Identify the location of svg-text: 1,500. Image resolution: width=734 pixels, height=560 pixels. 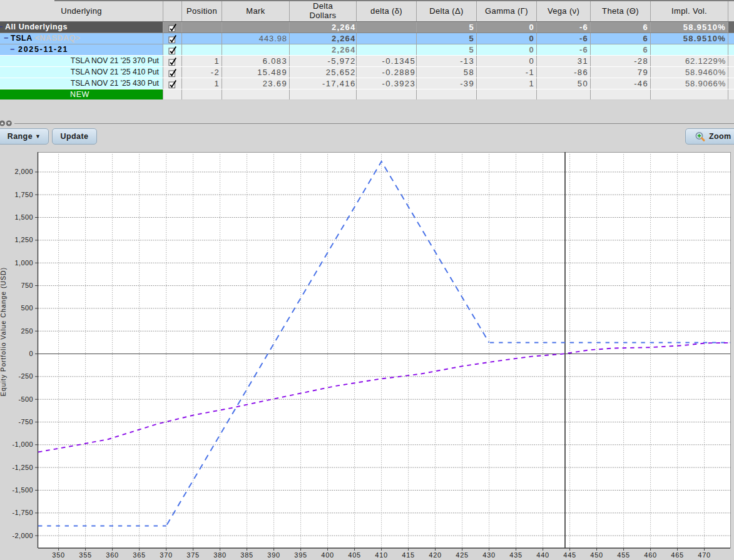
(24, 217).